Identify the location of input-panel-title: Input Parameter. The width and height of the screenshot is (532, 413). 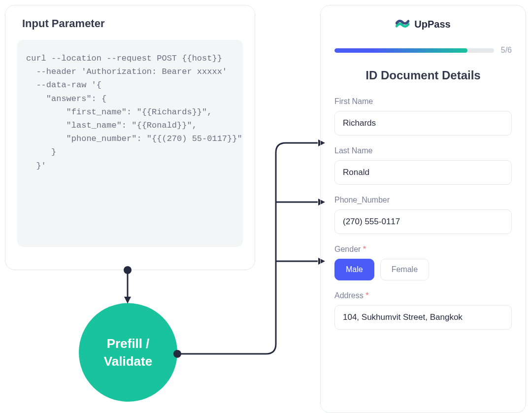
(133, 24).